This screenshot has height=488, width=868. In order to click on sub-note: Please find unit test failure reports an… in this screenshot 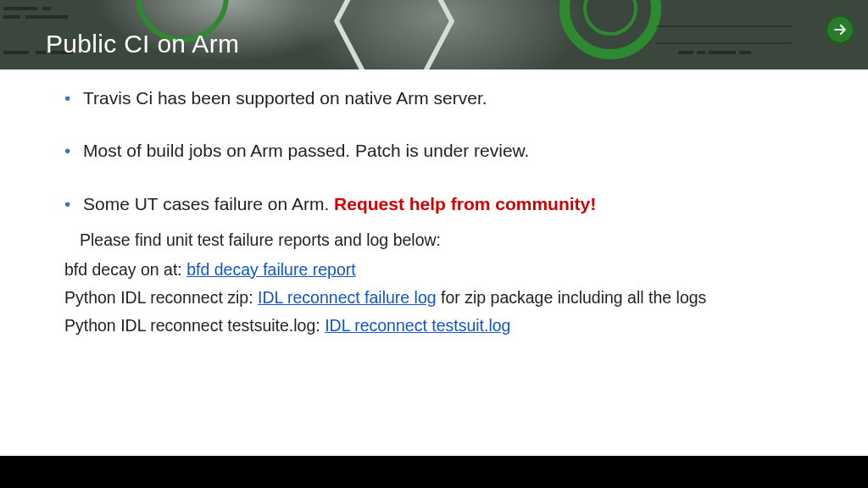, I will do `click(448, 241)`.